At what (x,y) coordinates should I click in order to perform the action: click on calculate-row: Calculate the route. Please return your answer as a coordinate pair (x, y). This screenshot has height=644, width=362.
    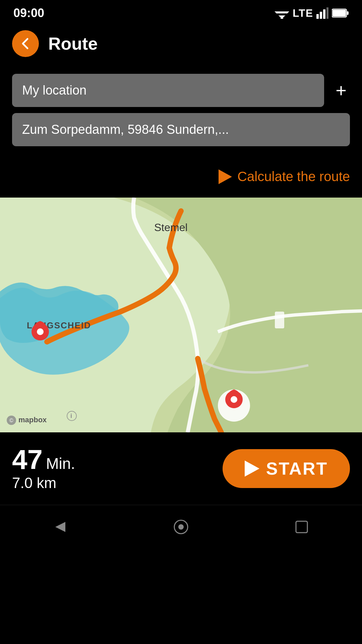
    Looking at the image, I should click on (181, 178).